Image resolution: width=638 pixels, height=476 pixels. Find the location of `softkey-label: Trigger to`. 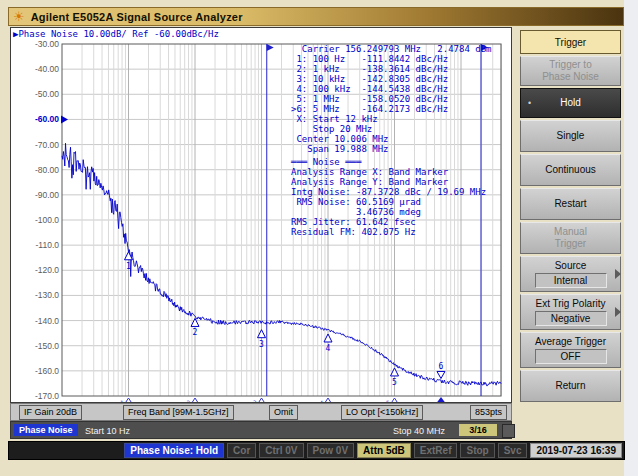

softkey-label: Trigger to is located at coordinates (570, 65).